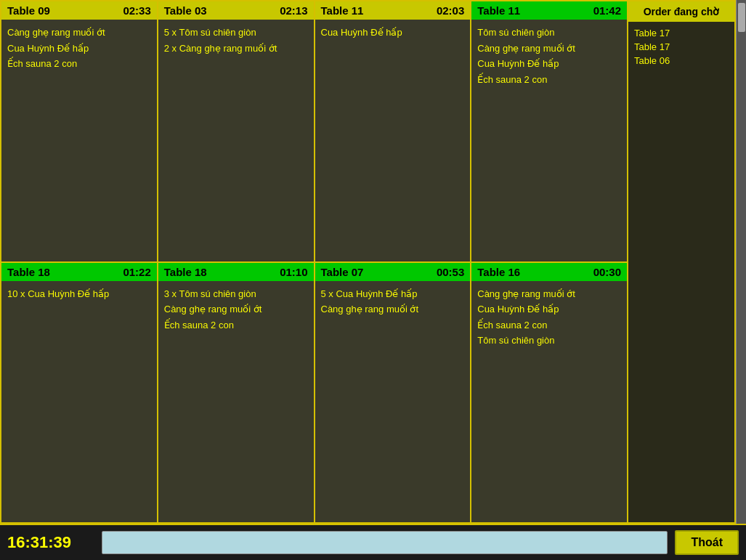 This screenshot has height=560, width=746. Describe the element at coordinates (236, 272) in the screenshot. I see `table-header-table-18b: Table 1801:10` at that location.